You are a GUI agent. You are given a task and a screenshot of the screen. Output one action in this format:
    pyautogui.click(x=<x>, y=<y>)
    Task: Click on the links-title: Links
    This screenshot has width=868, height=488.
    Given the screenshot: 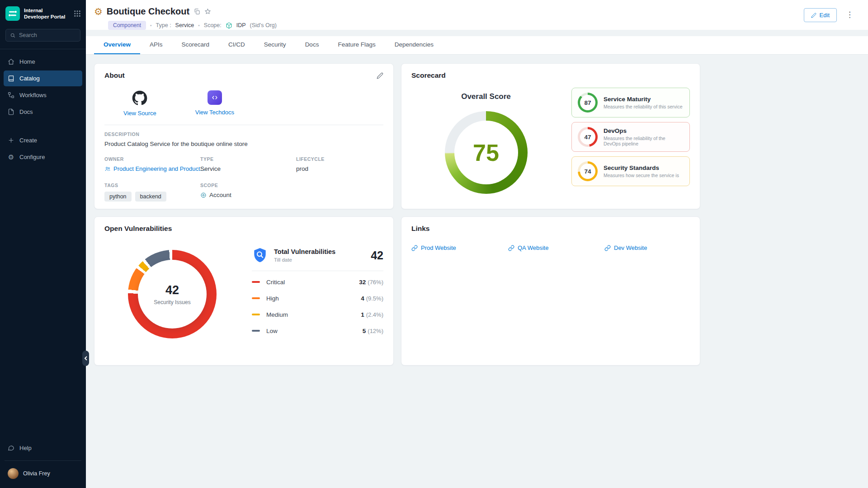 What is the action you would take?
    pyautogui.click(x=551, y=229)
    